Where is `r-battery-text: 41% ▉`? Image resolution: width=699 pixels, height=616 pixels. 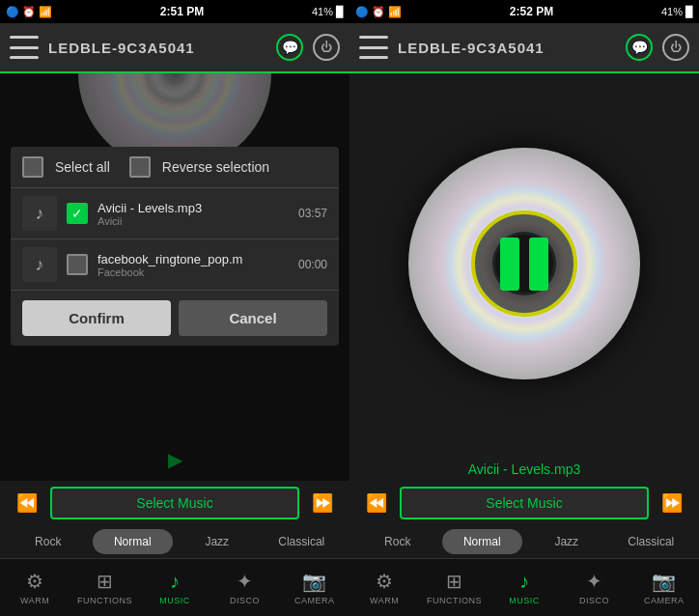
r-battery-text: 41% ▉ is located at coordinates (678, 12).